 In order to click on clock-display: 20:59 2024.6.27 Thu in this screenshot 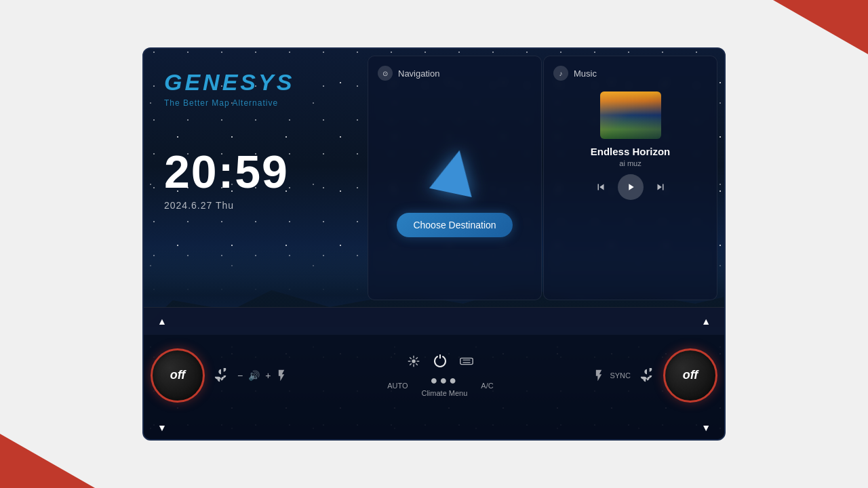, I will do `click(256, 180)`.